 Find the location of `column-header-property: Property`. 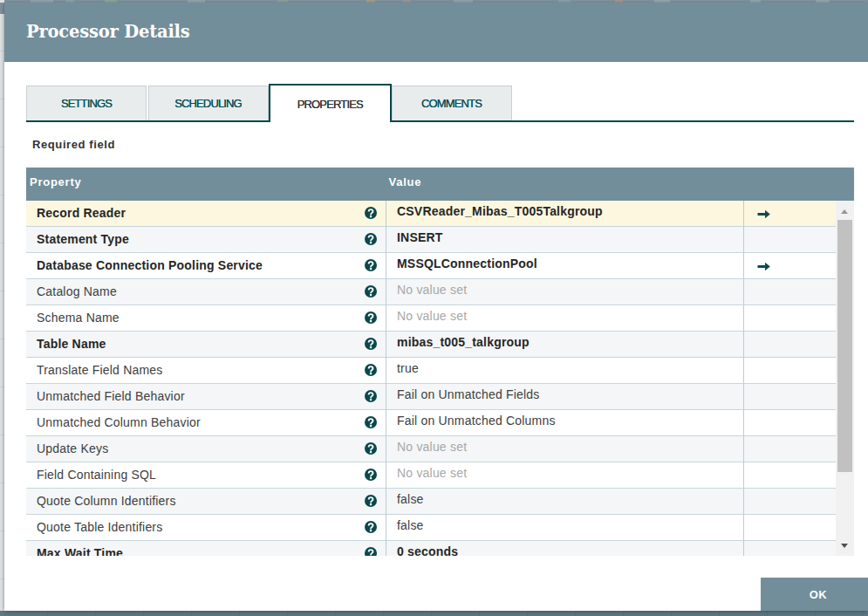

column-header-property: Property is located at coordinates (56, 184).